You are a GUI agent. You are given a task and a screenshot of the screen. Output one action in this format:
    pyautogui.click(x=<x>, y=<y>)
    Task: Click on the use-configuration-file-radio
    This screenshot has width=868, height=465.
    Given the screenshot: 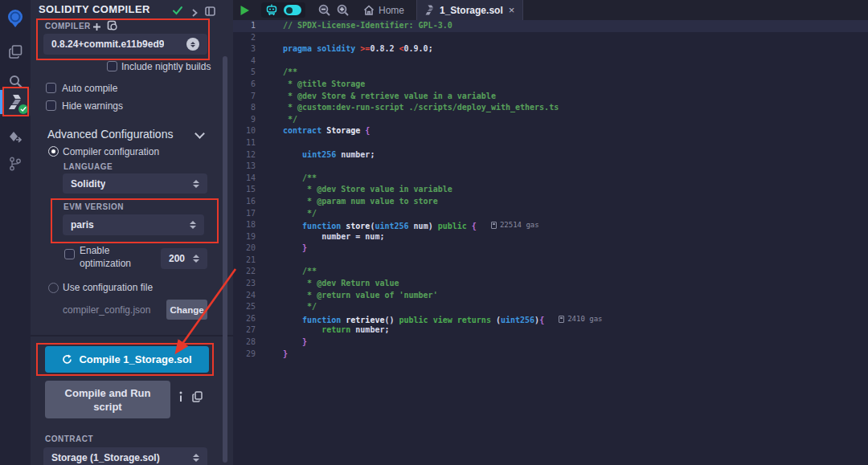 What is the action you would take?
    pyautogui.click(x=53, y=288)
    